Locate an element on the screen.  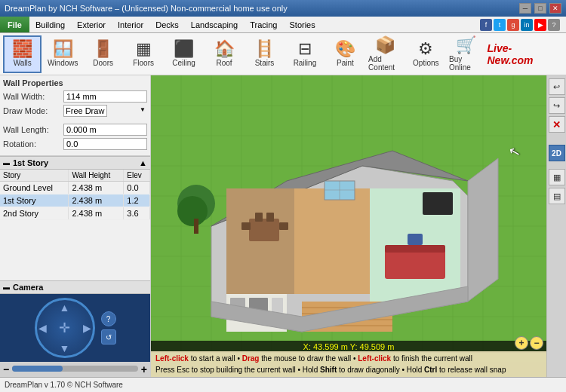
tool-floors-label: Floors is located at coordinates (143, 63).